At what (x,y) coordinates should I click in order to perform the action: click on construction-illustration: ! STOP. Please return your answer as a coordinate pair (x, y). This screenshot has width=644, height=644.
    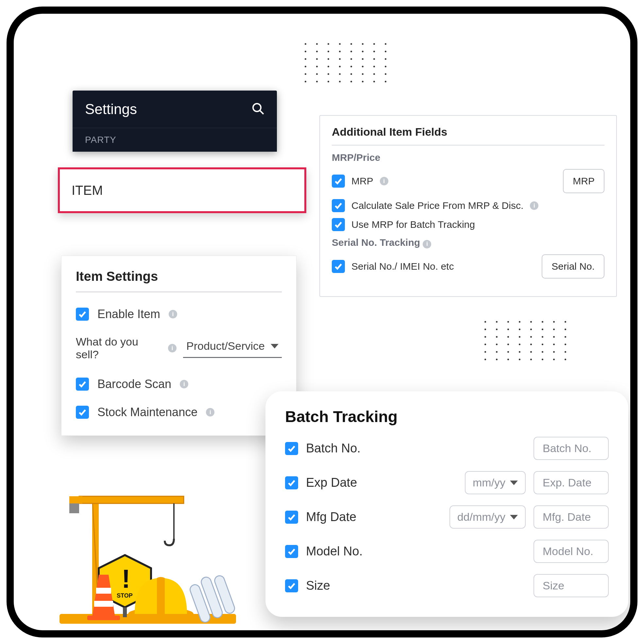
    Looking at the image, I should click on (148, 555).